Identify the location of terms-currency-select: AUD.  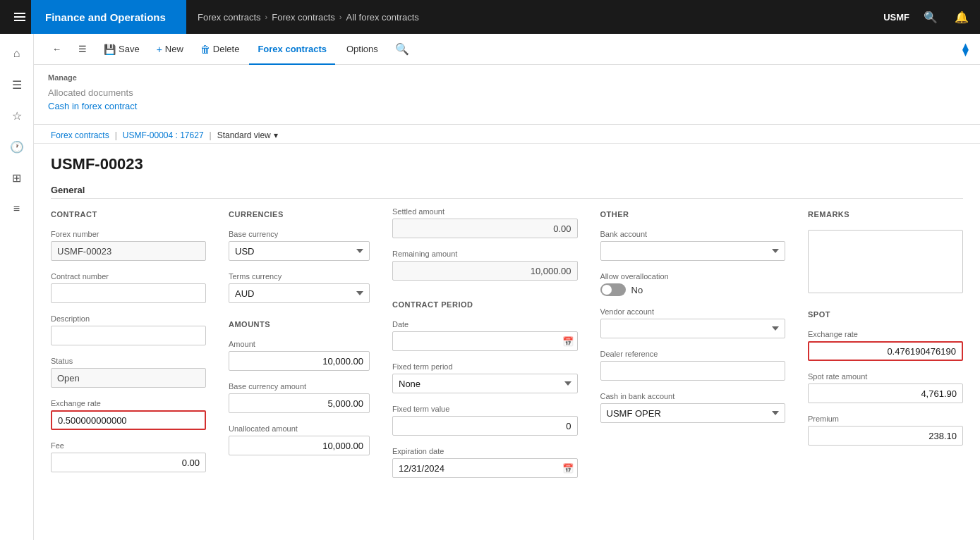
(299, 293).